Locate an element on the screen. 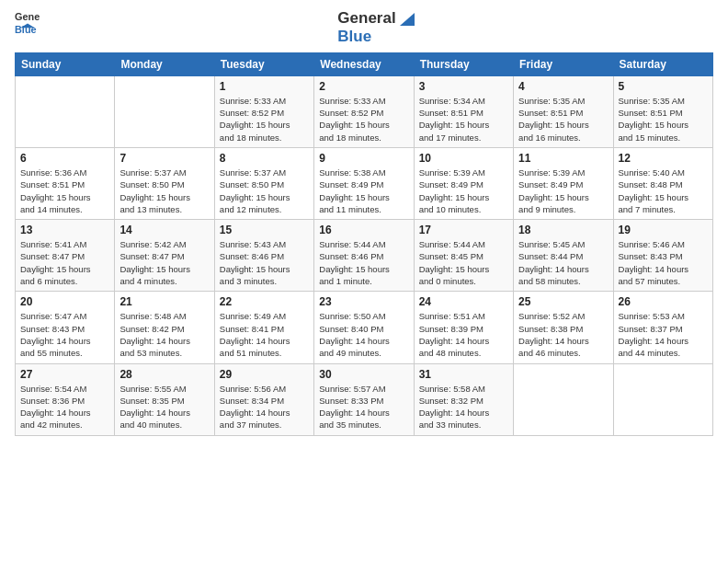  day-number: 23 is located at coordinates (364, 302).